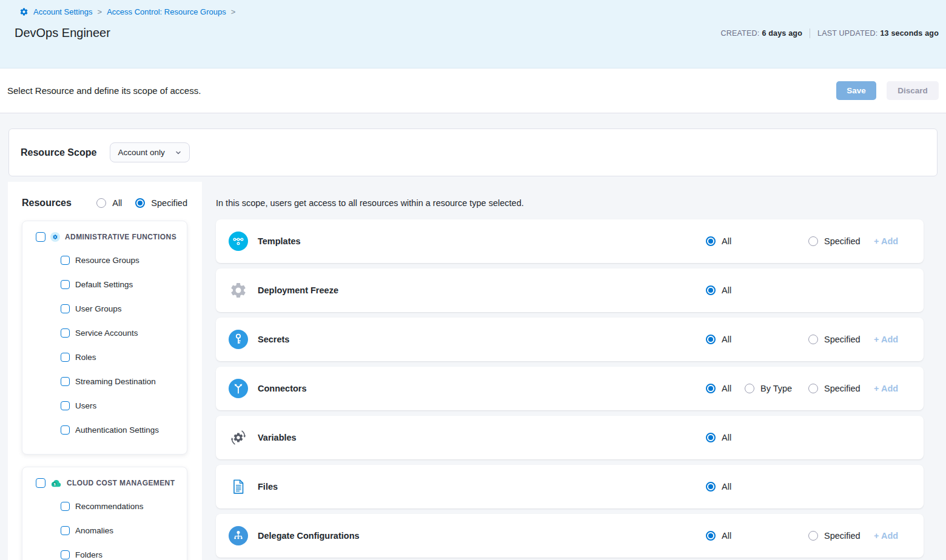 The height and width of the screenshot is (560, 946). Describe the element at coordinates (570, 203) in the screenshot. I see `scope-description: In this scope, users get access to all r…` at that location.